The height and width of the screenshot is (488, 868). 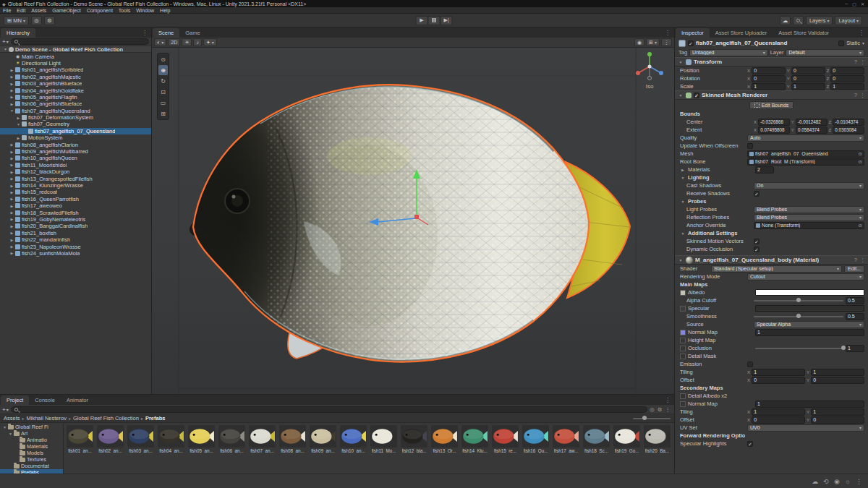 What do you see at coordinates (861, 154) in the screenshot?
I see `object-picker-icon: ⊙` at bounding box center [861, 154].